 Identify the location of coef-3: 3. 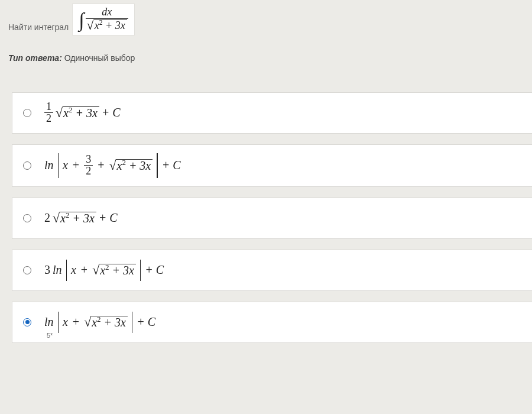
(47, 270).